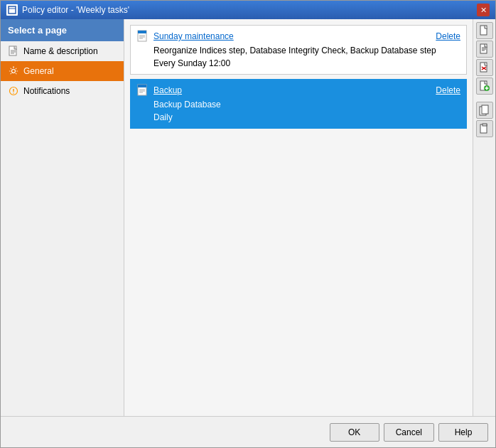 The height and width of the screenshot is (448, 496). Describe the element at coordinates (38, 71) in the screenshot. I see `sidebar-item-label: General` at that location.